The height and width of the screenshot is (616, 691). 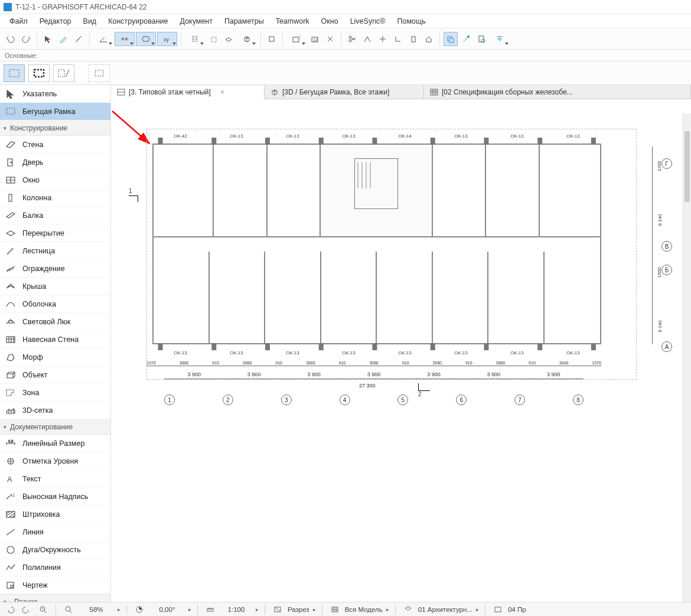 I want to click on menu-edit: Редактор, so click(x=56, y=21).